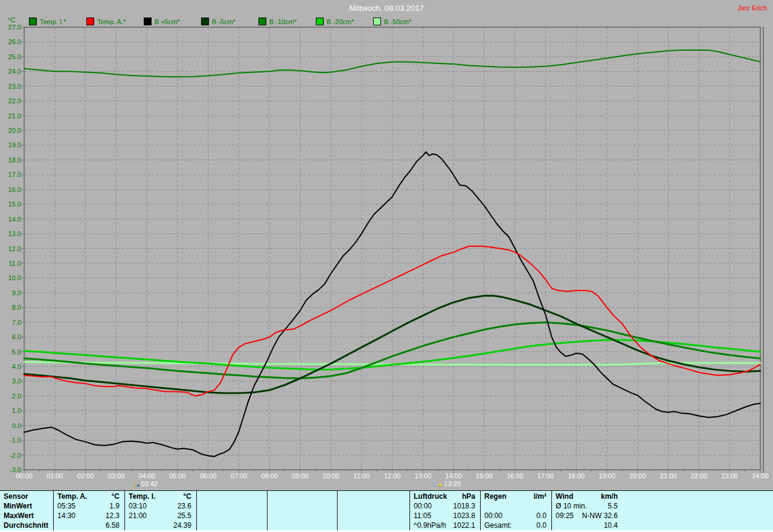  What do you see at coordinates (662, 511) in the screenshot?
I see `stat-col-wind: Windkm/hØ 10 min.5.509:25N-NW 32.610.4` at bounding box center [662, 511].